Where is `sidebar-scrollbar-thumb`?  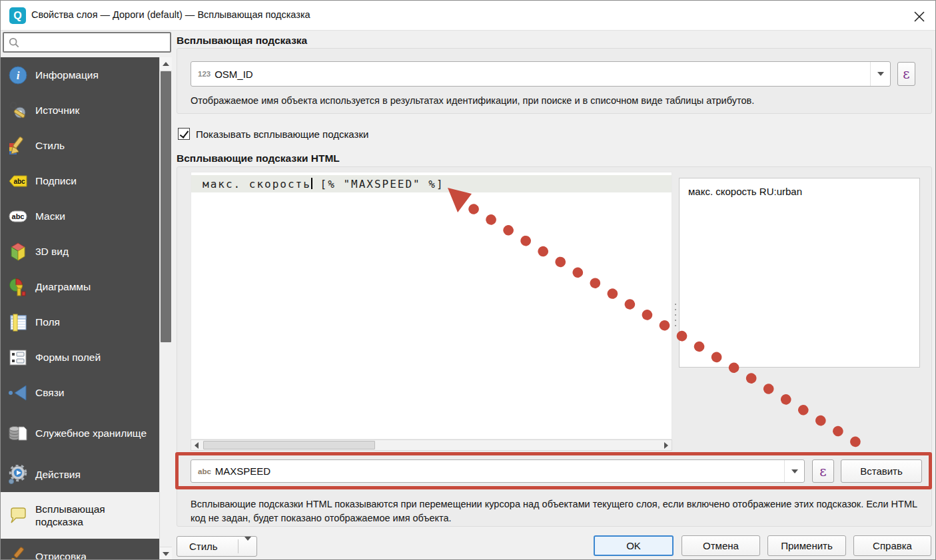
sidebar-scrollbar-thumb is located at coordinates (166, 206).